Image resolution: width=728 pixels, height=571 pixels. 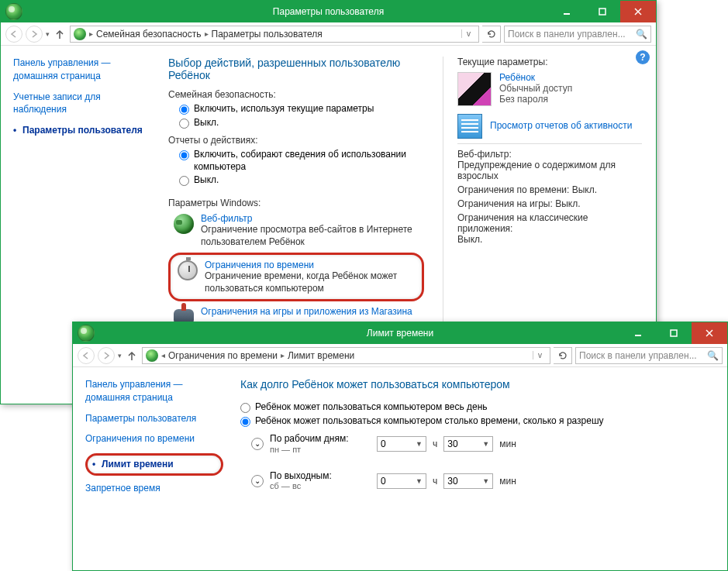 I want to click on titlebar: Параметры пользователя, so click(x=329, y=12).